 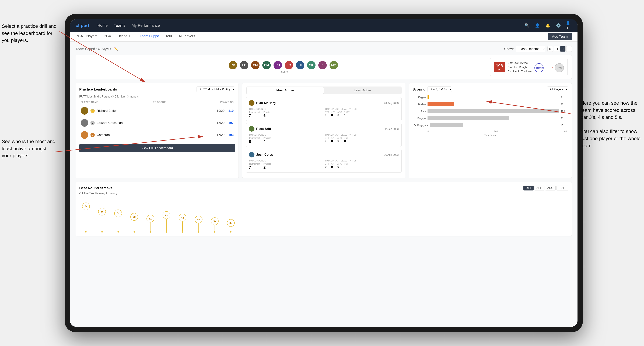 I want to click on bar-axis: 0 200 400, so click(x=490, y=131).